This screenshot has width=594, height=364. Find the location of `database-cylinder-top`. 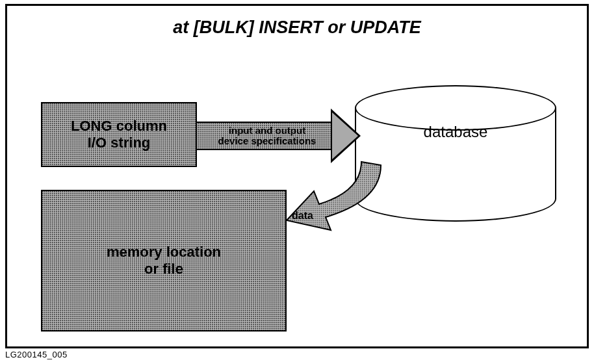

database-cylinder-top is located at coordinates (456, 108).